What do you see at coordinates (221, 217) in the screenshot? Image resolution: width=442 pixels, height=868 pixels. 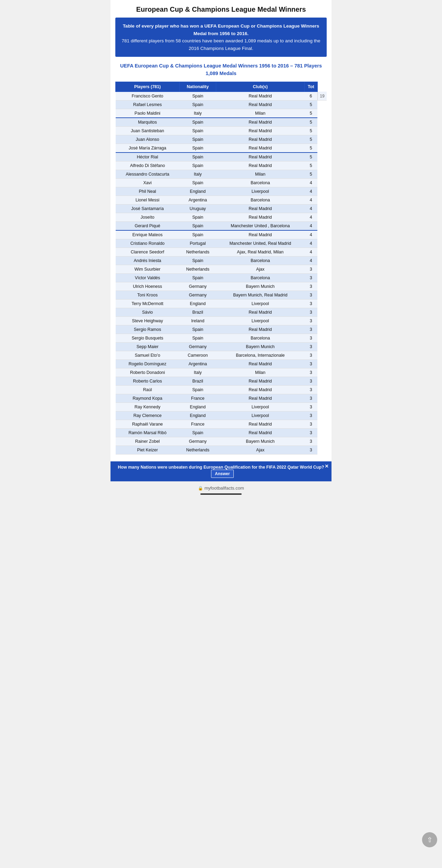 I see `table-row: JoseítoSpainReal Madrid4` at bounding box center [221, 217].